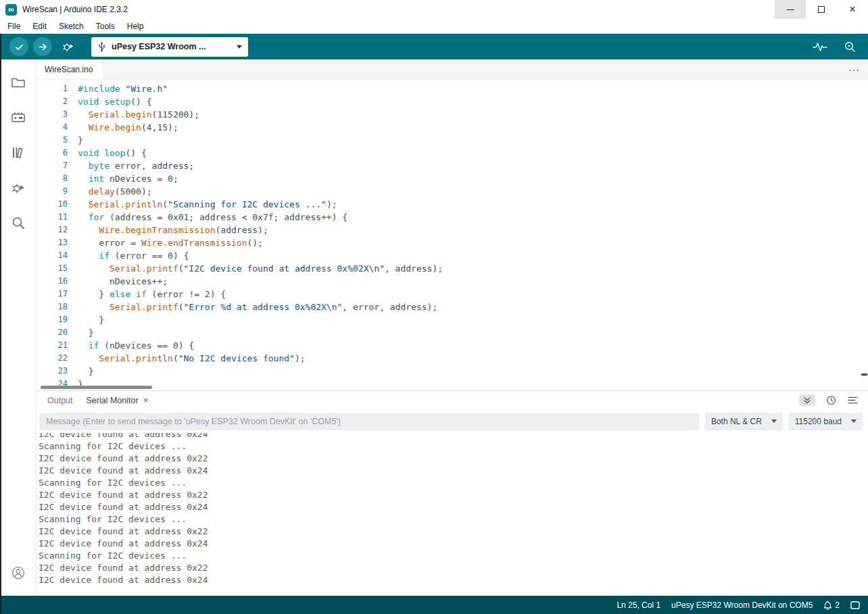 The height and width of the screenshot is (614, 868). Describe the element at coordinates (452, 115) in the screenshot. I see `code-line: 3 Serial.begin(115200);` at that location.